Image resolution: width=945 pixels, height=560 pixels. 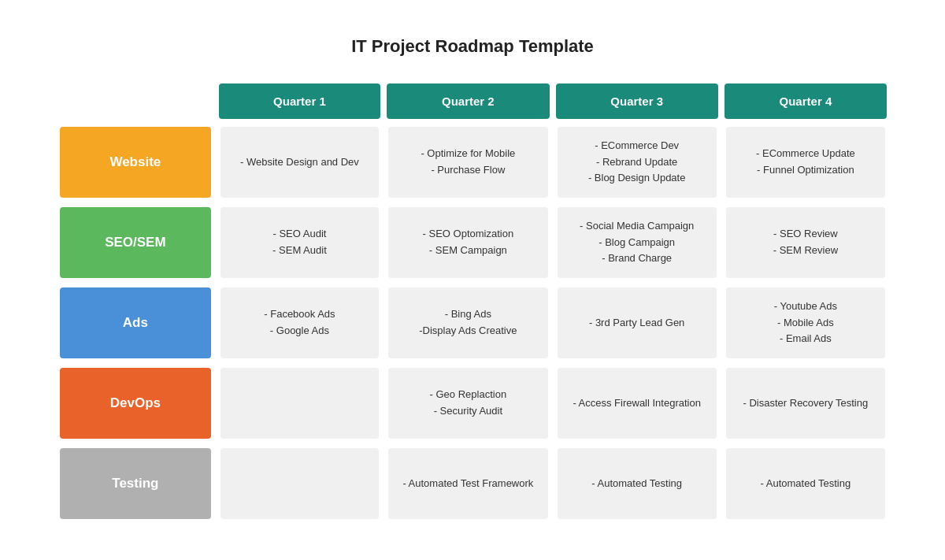 I want to click on row-label-testing: Testing, so click(x=135, y=484).